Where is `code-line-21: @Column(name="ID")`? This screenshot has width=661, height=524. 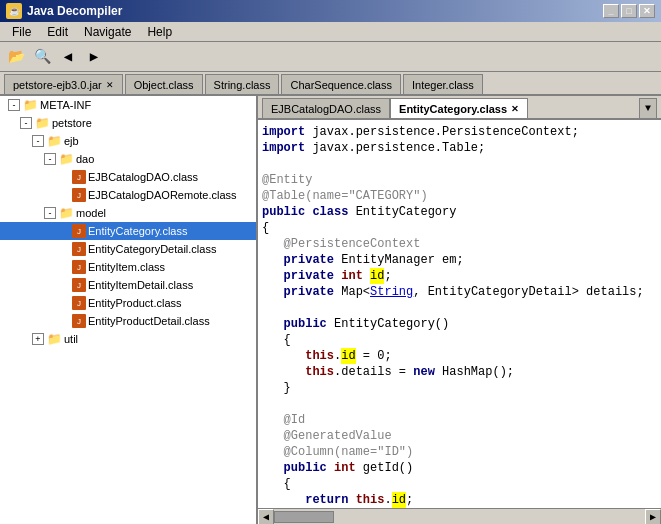 code-line-21: @Column(name="ID") is located at coordinates (460, 452).